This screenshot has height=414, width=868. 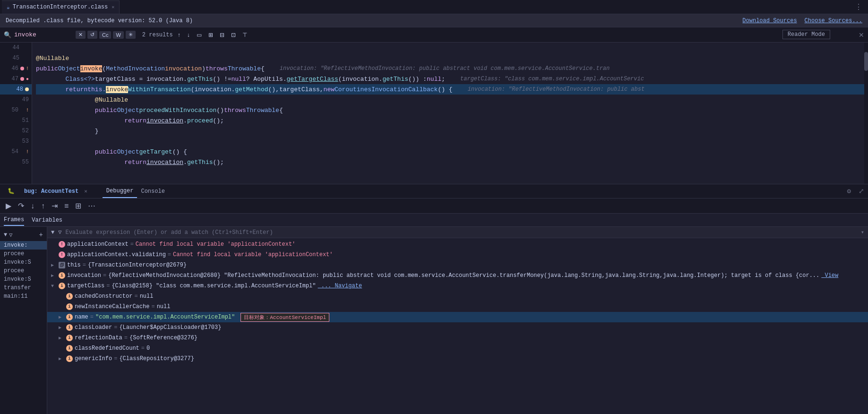 I want to click on tab-debugger: Debugger, so click(x=120, y=191).